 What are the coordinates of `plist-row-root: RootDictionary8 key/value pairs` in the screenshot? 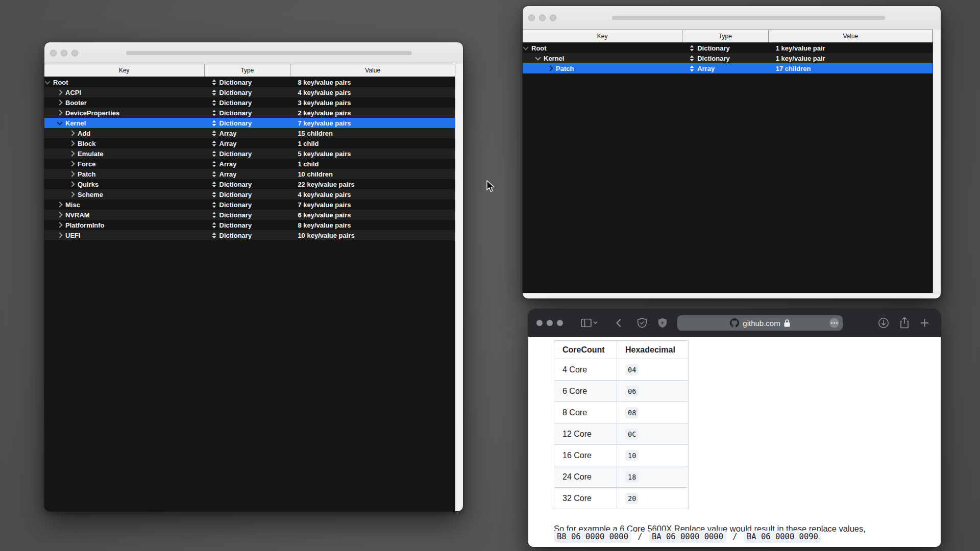 It's located at (250, 82).